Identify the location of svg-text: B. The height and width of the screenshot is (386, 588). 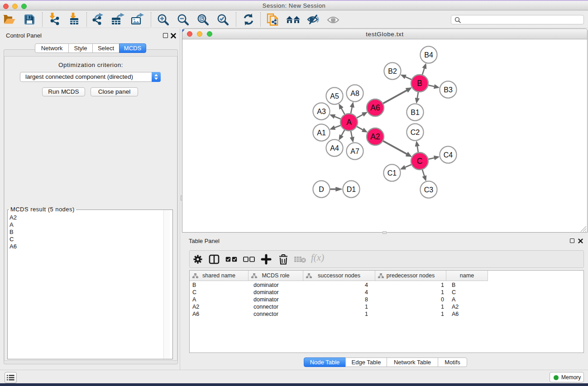
(420, 83).